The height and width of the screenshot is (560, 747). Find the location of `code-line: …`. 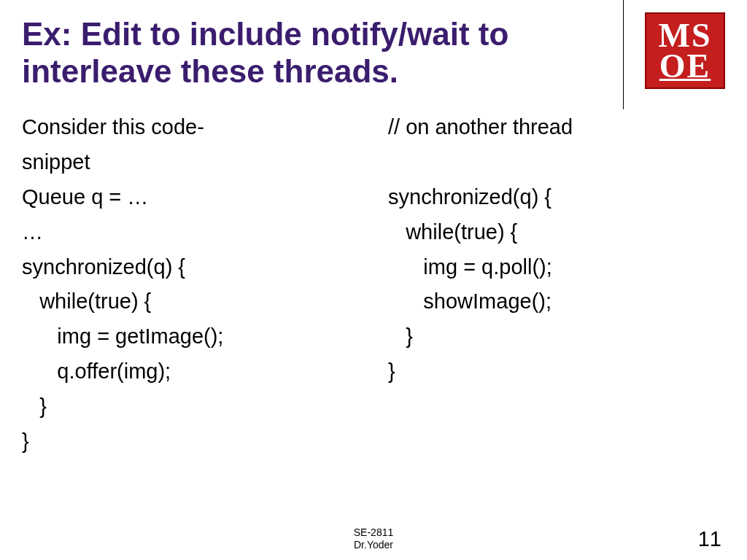

code-line: … is located at coordinates (190, 233).